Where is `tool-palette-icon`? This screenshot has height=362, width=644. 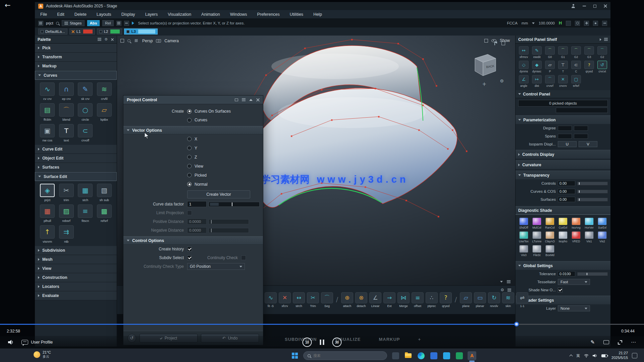 tool-palette-icon is located at coordinates (41, 23).